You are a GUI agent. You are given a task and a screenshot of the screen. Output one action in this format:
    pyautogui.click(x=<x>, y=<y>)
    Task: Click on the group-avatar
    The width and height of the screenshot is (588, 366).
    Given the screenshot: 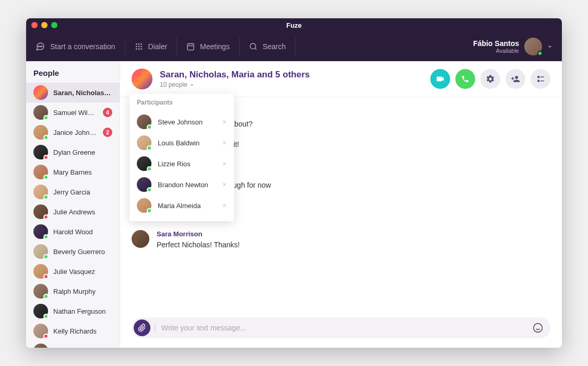 What is the action you would take?
    pyautogui.click(x=142, y=79)
    